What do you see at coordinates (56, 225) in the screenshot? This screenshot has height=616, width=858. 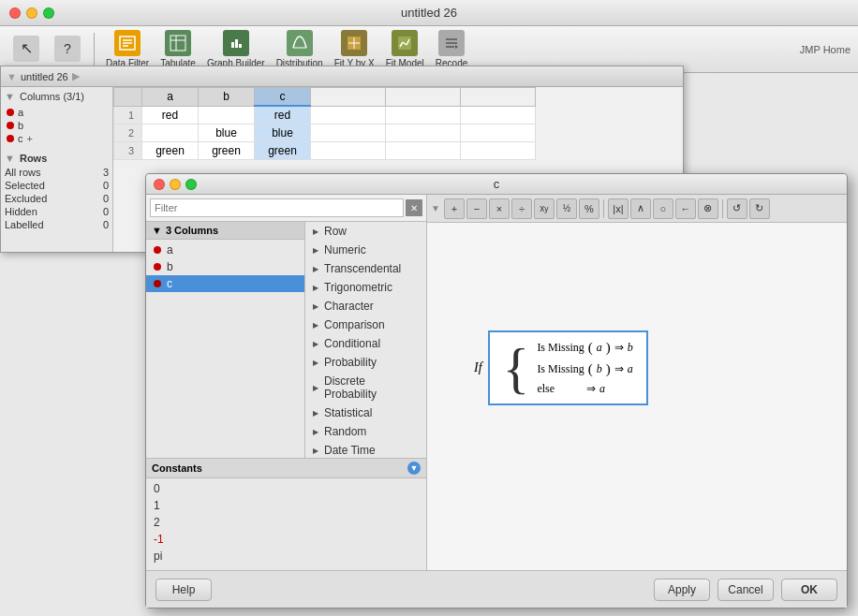 I see `labelled-row: Labelled 0` at bounding box center [56, 225].